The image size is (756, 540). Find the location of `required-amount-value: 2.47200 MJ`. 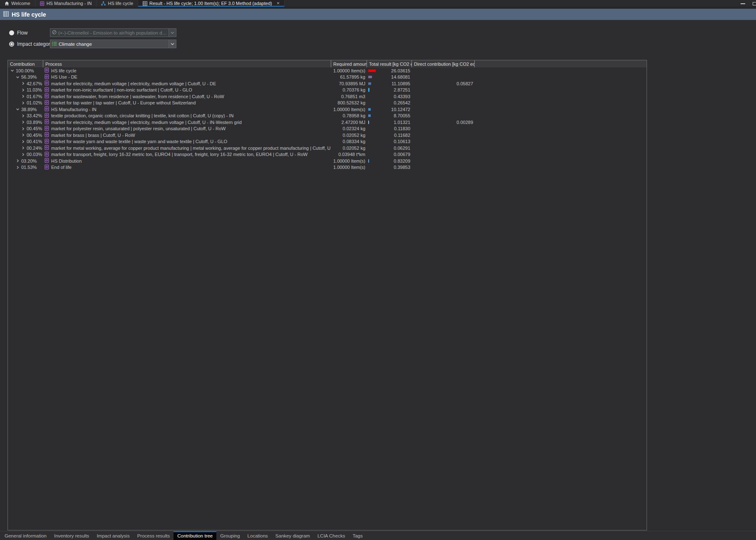

required-amount-value: 2.47200 MJ is located at coordinates (354, 122).